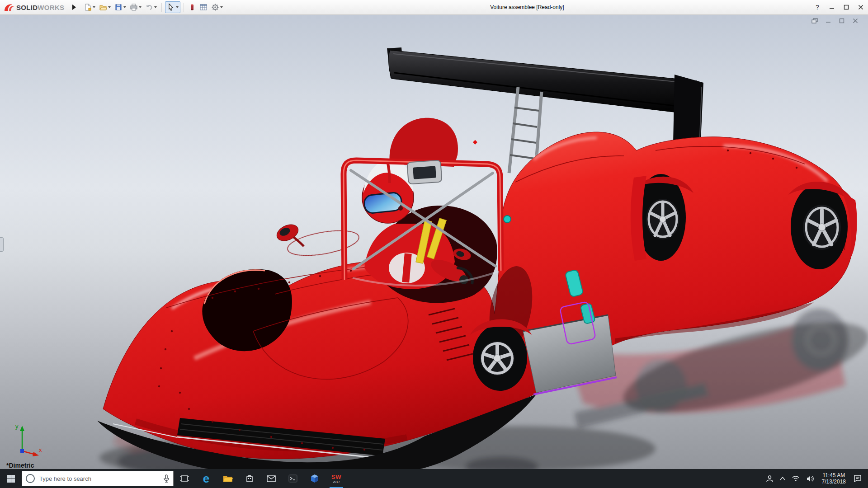  I want to click on brand-bold: SOLID, so click(27, 7).